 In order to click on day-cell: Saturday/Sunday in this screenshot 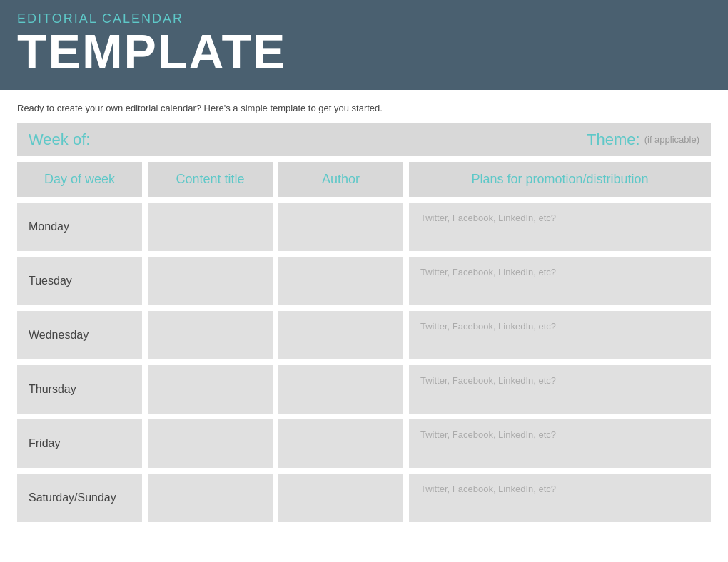, I will do `click(80, 498)`.